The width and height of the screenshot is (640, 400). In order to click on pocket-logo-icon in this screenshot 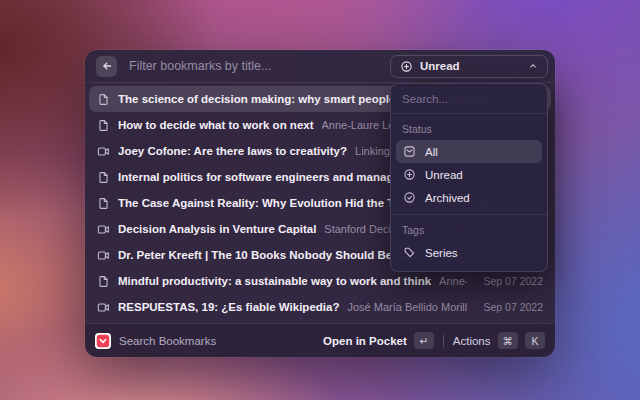, I will do `click(103, 341)`.